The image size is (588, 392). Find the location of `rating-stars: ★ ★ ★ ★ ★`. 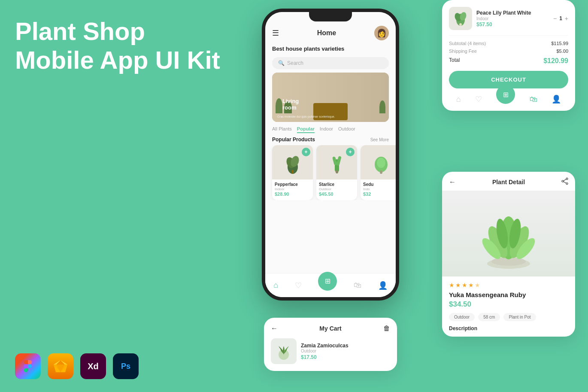

rating-stars: ★ ★ ★ ★ ★ is located at coordinates (509, 285).